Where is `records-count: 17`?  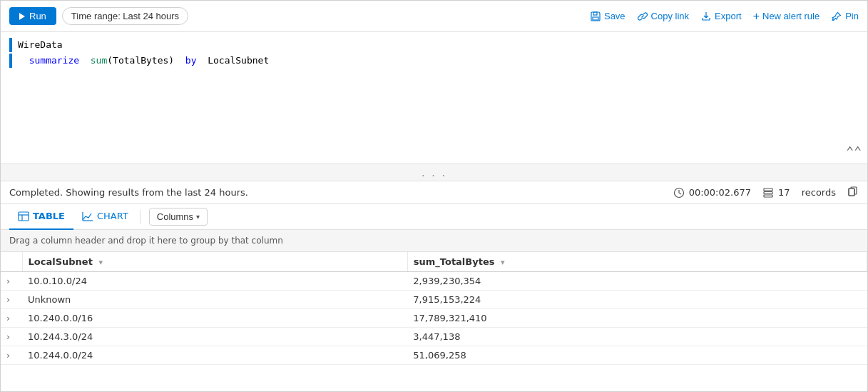 records-count: 17 is located at coordinates (785, 193).